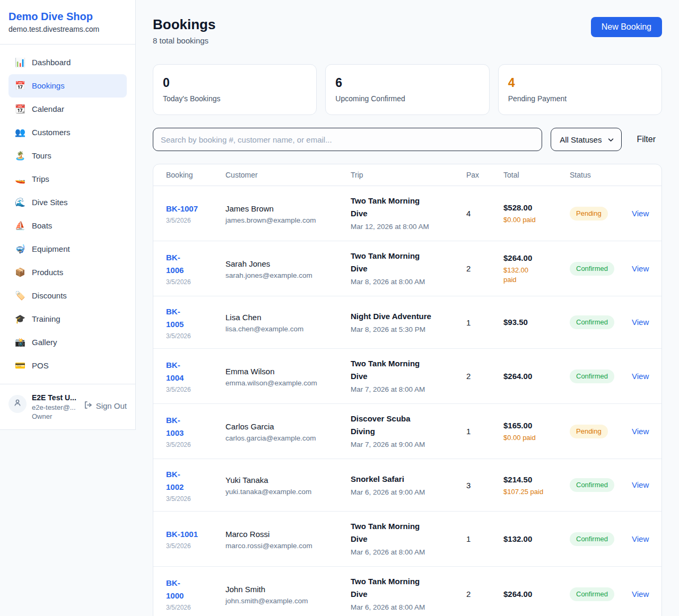 The width and height of the screenshot is (679, 616). I want to click on customer-cell: John Smith john.smith@example.com, so click(288, 594).